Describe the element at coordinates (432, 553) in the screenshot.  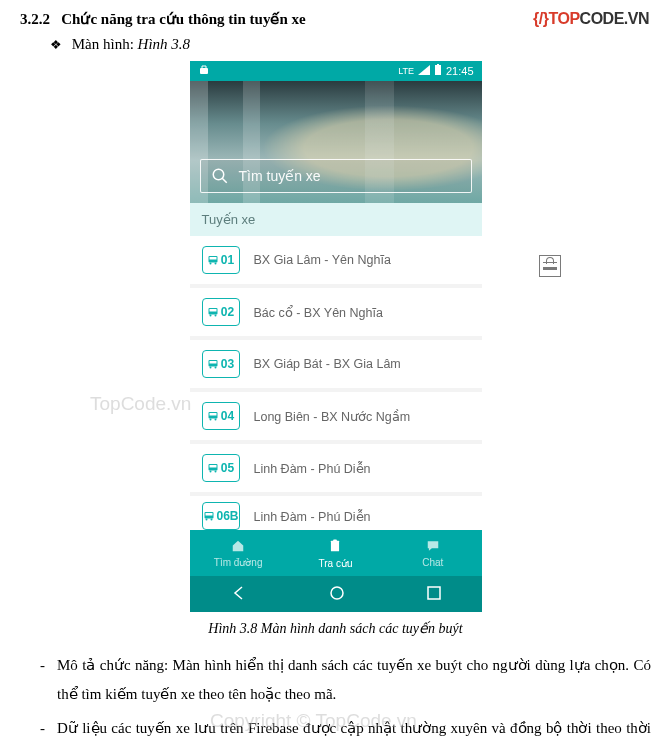
I see `tab-chat: Chat` at that location.